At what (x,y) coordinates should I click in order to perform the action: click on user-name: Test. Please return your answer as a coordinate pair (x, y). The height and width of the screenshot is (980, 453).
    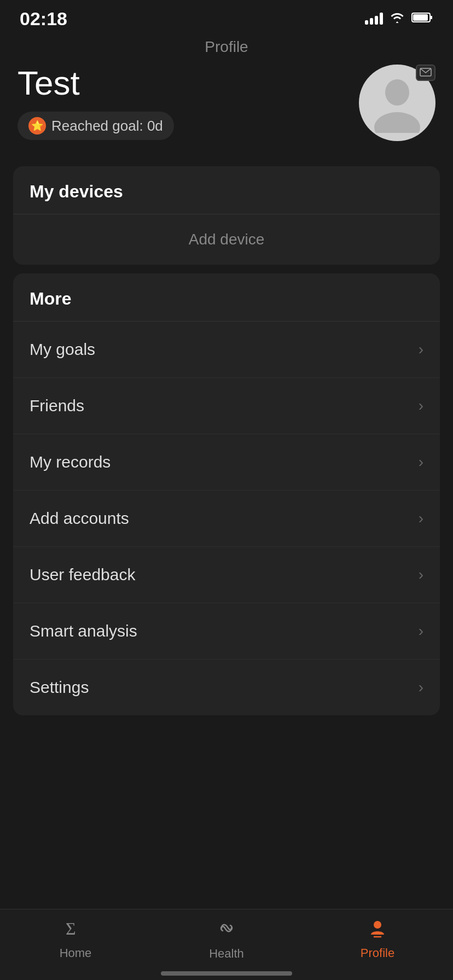
    Looking at the image, I should click on (96, 83).